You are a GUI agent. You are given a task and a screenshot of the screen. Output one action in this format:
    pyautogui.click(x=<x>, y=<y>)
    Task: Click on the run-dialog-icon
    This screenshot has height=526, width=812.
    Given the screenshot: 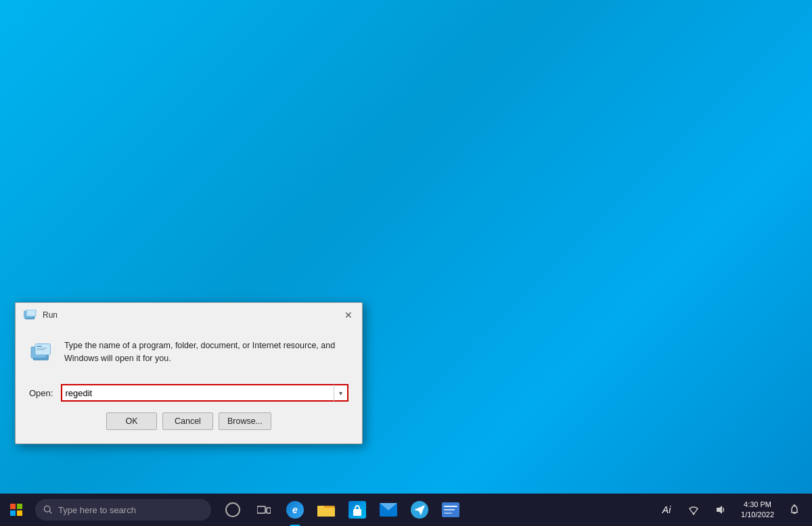 What is the action you would take?
    pyautogui.click(x=30, y=315)
    